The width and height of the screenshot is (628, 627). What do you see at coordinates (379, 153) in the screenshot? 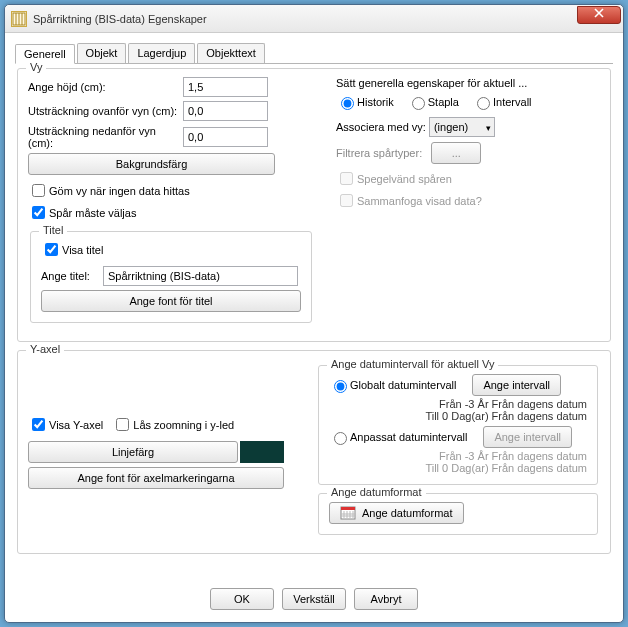
I see `filter-label: Filtrera spårtyper:` at bounding box center [379, 153].